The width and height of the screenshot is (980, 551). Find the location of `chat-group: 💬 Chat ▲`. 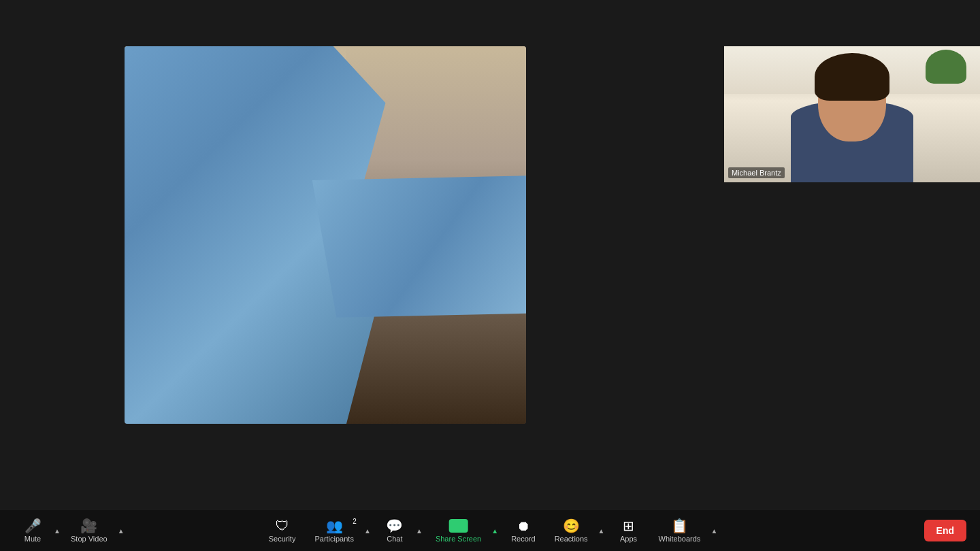

chat-group: 💬 Chat ▲ is located at coordinates (400, 531).